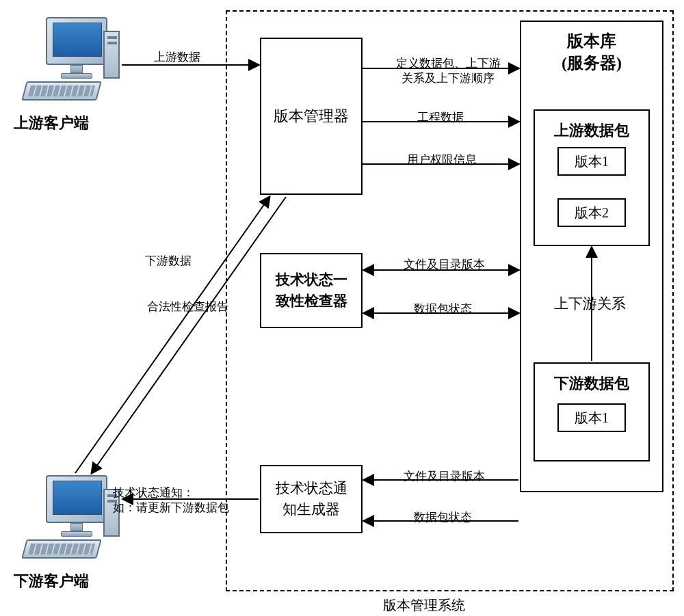  I want to click on notification-generator-label-2: 知生成器, so click(311, 510).